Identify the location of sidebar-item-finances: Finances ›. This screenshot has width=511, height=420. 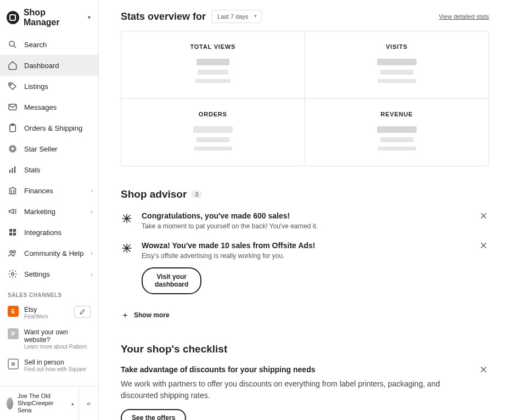
(49, 191).